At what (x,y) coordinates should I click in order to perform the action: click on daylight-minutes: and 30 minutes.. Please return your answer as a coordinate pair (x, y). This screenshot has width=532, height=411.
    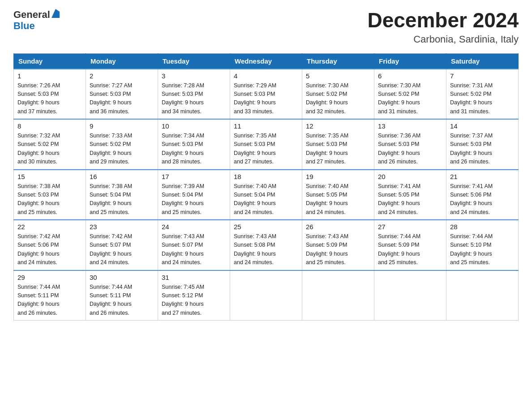
    Looking at the image, I should click on (38, 162).